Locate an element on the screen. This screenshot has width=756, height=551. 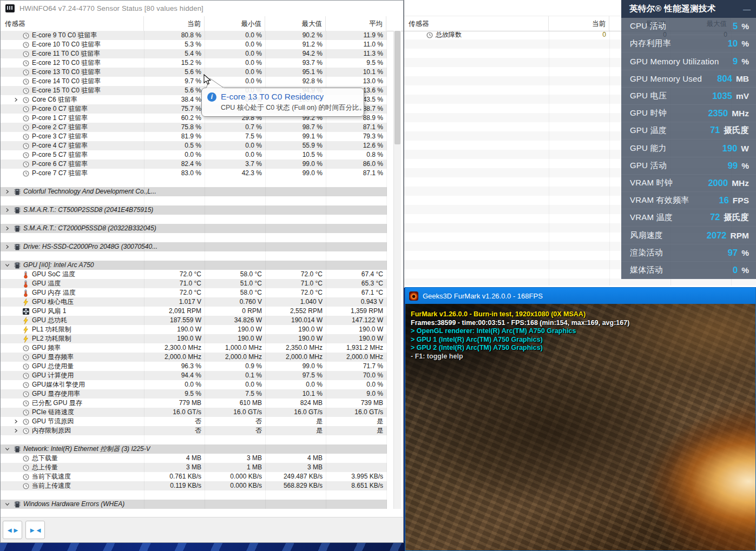
section-header-row: S.M.A.R.T.: CT500P2SSD8 (2041E4B75915) is located at coordinates (194, 210).